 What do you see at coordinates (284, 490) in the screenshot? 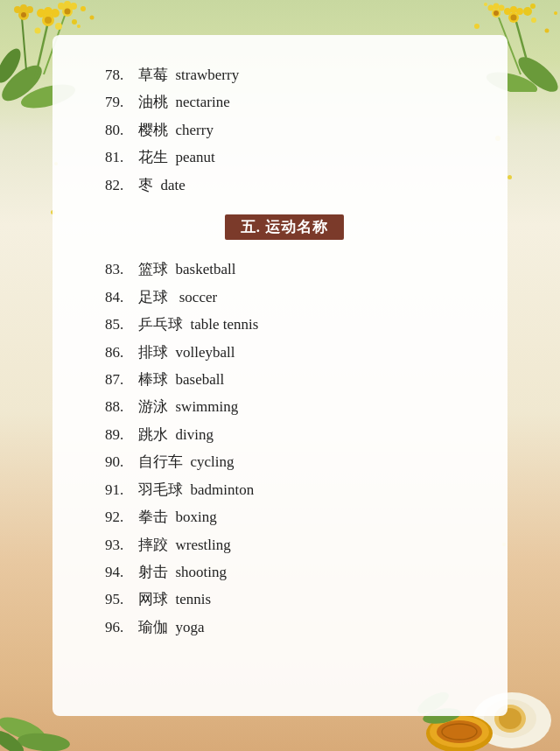
I see `list-item: 91. 羽毛球 badminton` at bounding box center [284, 490].